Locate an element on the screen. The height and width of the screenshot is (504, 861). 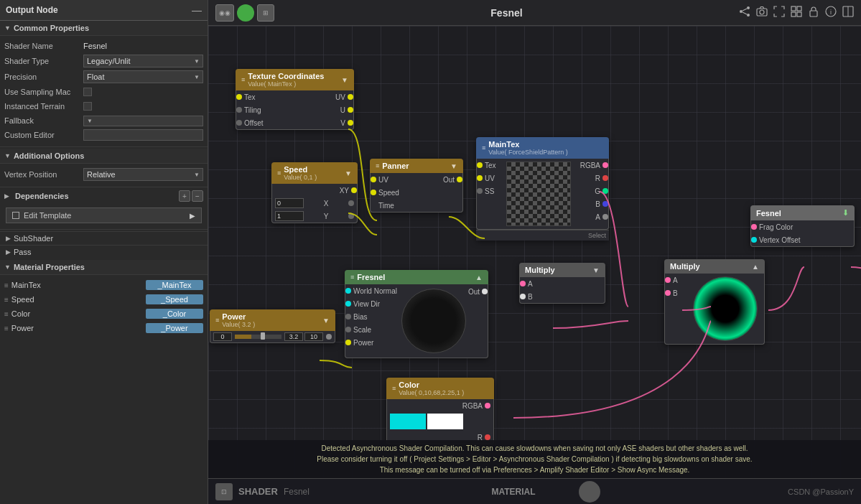
maintex-preview-area is located at coordinates (539, 194).